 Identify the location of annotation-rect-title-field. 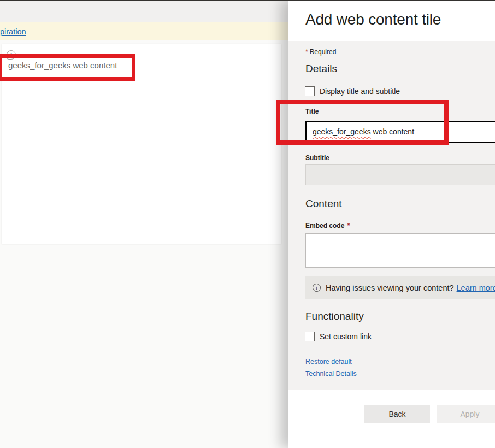
(362, 122).